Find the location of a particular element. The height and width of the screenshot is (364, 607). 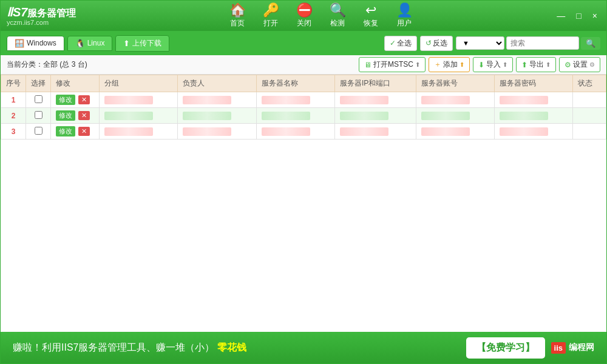

import-icon: ⬇ is located at coordinates (481, 65).